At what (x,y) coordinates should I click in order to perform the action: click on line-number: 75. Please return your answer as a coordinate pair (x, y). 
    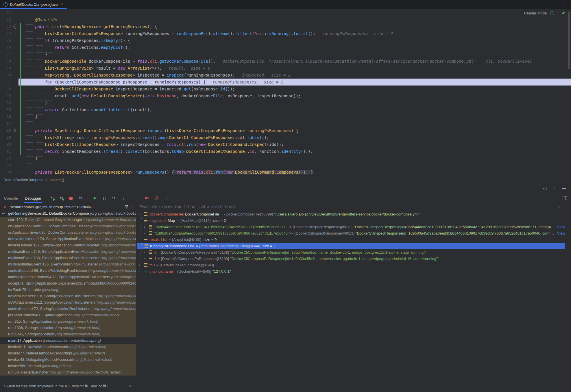
    Looking at the image, I should click on (5, 40).